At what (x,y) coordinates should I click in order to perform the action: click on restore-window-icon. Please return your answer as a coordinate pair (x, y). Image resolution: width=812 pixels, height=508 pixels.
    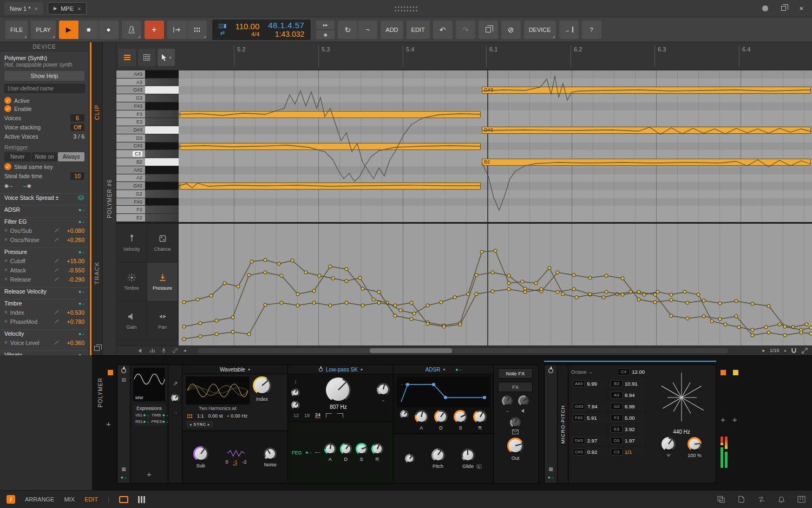
    Looking at the image, I should click on (784, 9).